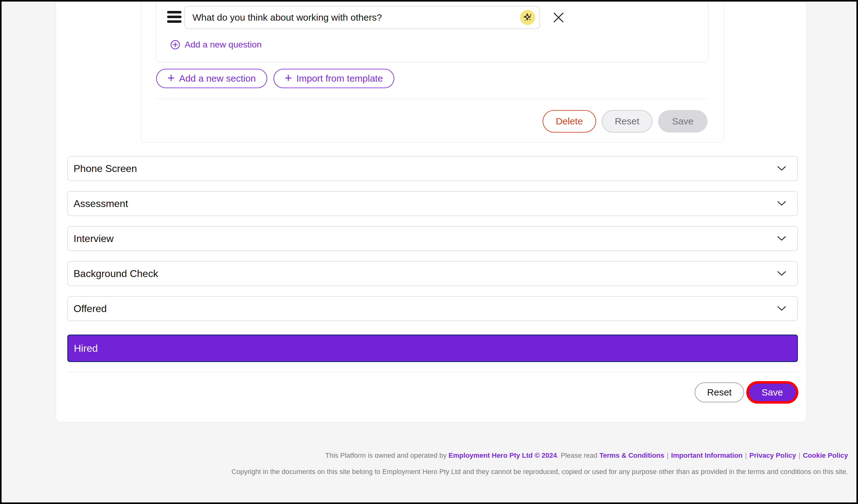 The image size is (858, 504). What do you see at coordinates (825, 455) in the screenshot?
I see `cookie-policy-link: Cookie Policy` at bounding box center [825, 455].